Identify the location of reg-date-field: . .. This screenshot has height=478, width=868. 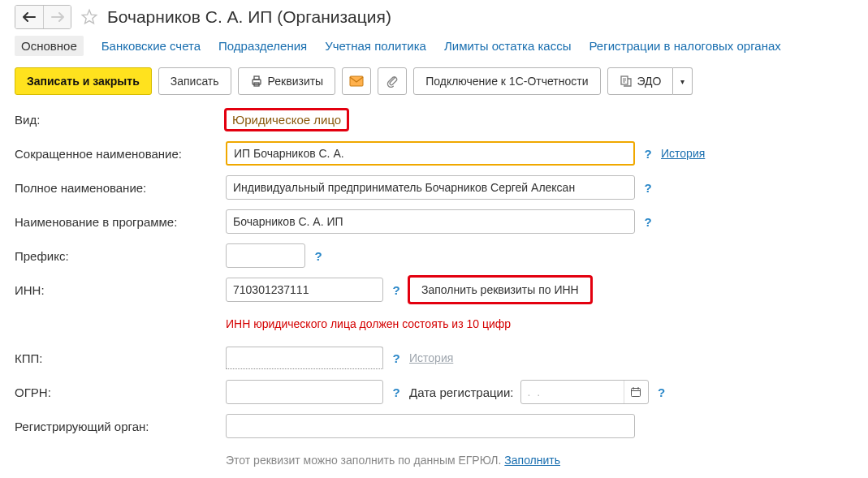
(585, 392).